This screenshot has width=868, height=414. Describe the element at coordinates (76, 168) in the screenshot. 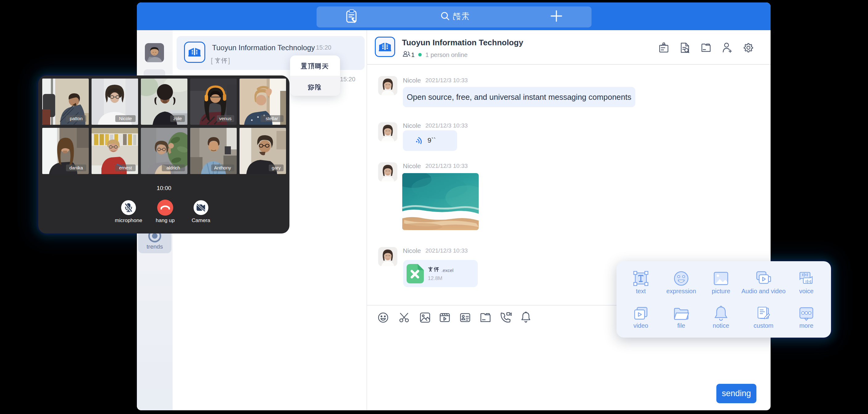

I see `svg-text: danika` at that location.